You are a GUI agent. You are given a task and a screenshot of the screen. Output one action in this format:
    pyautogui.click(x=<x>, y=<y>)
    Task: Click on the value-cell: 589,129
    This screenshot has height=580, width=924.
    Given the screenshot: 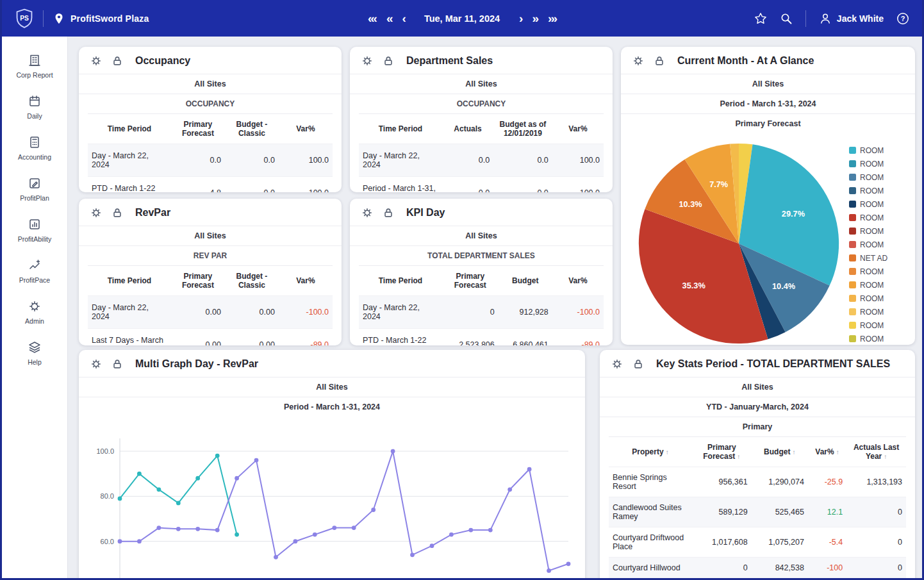 What is the action you would take?
    pyautogui.click(x=722, y=513)
    